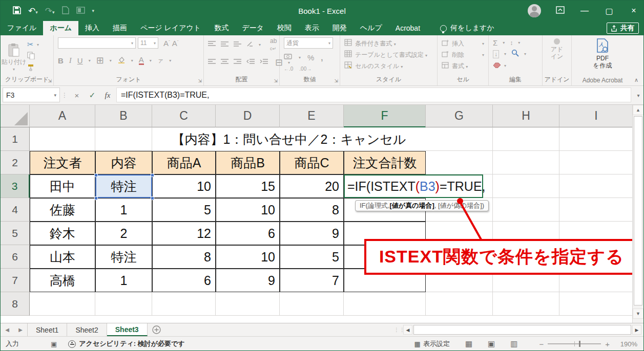  Describe the element at coordinates (124, 233) in the screenshot. I see `cell-B5: 2` at that location.